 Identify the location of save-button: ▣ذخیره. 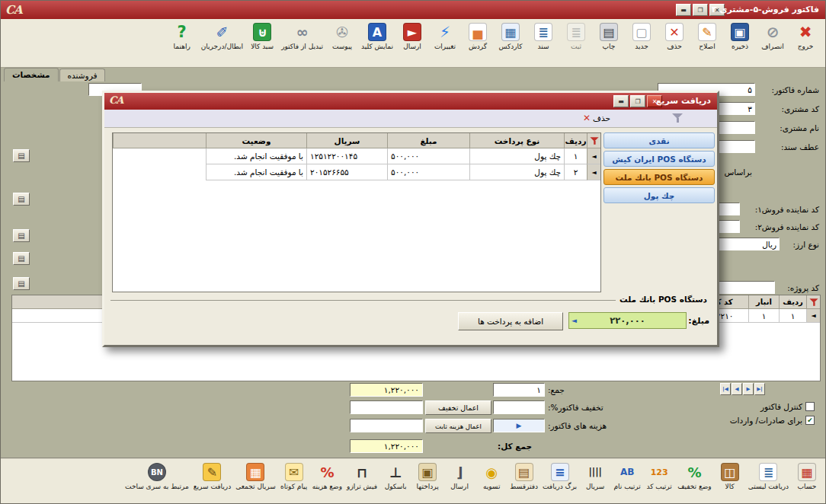
(740, 37).